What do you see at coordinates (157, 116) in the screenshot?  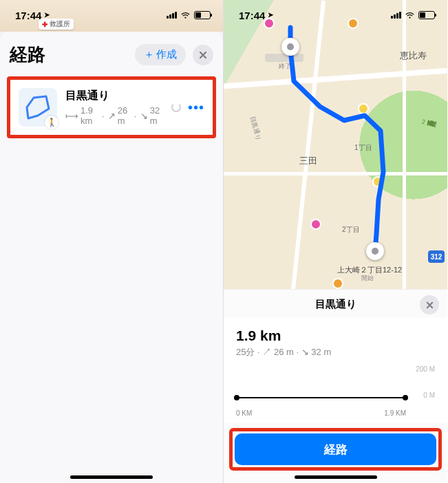 I see `route-descent: 32 m` at bounding box center [157, 116].